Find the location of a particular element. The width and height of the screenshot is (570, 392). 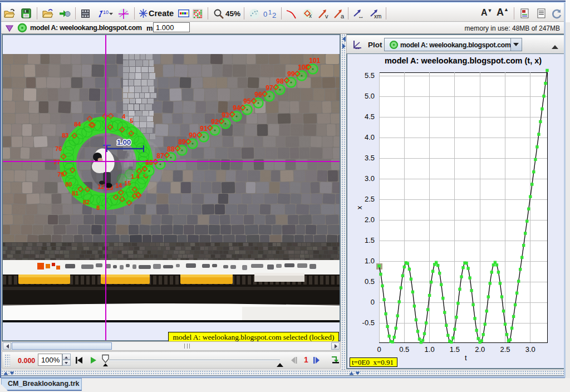

svg-text: a is located at coordinates (343, 16).